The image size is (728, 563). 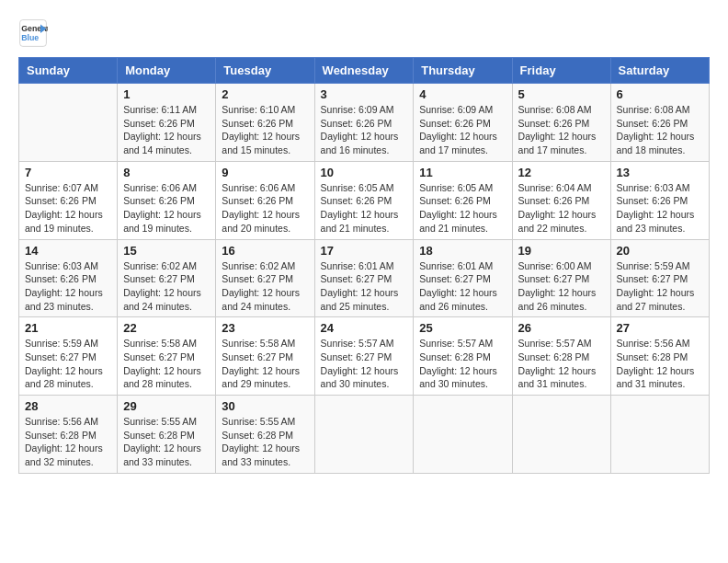 What do you see at coordinates (68, 407) in the screenshot?
I see `day-number: 28` at bounding box center [68, 407].